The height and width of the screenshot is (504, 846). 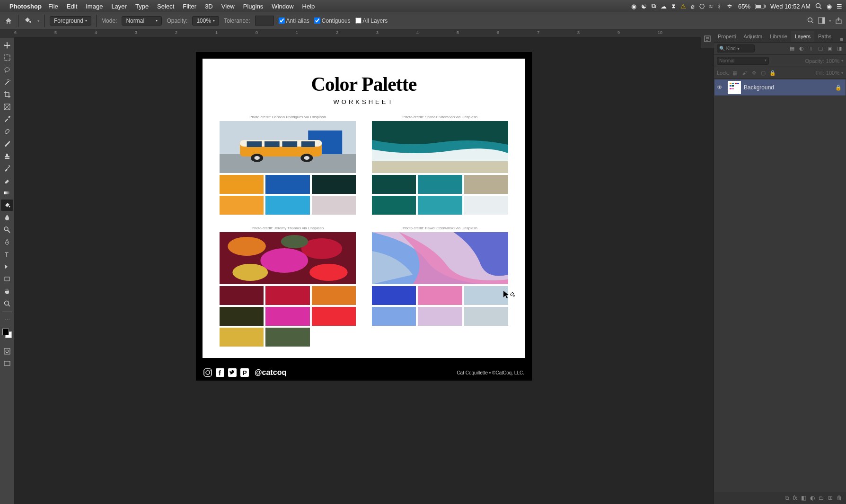 What do you see at coordinates (364, 34) in the screenshot?
I see `horizontal-ruler: 6 5 4 3 2 1 0 1 2 3 4 5 6 7 8 9 10` at bounding box center [364, 34].